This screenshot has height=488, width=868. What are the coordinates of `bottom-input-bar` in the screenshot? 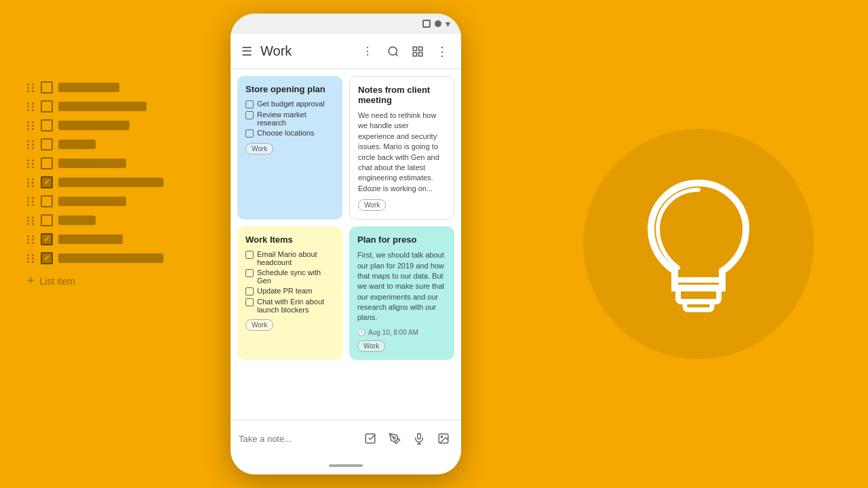 It's located at (346, 438).